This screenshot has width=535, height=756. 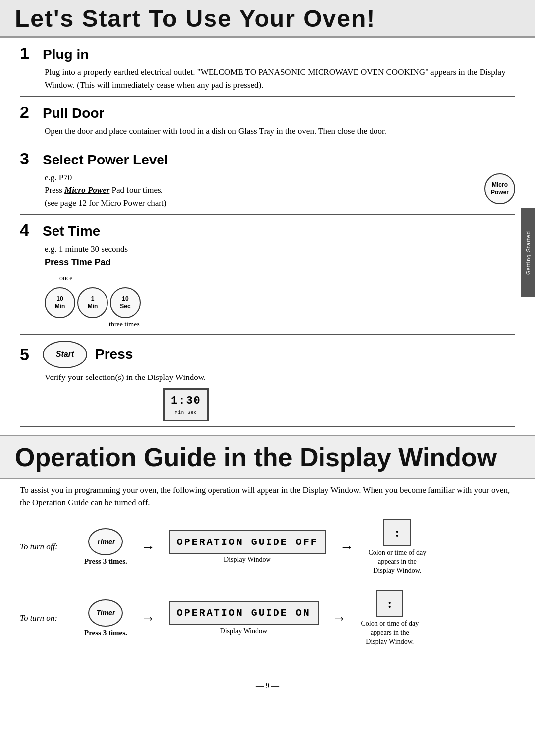 What do you see at coordinates (93, 303) in the screenshot?
I see `time-pads-row: 10 Min 1 Min 10 Sec` at bounding box center [93, 303].